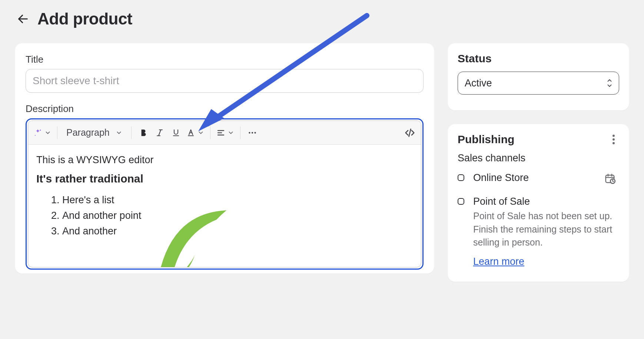 The height and width of the screenshot is (339, 644). I want to click on ai-suggest-button, so click(42, 133).